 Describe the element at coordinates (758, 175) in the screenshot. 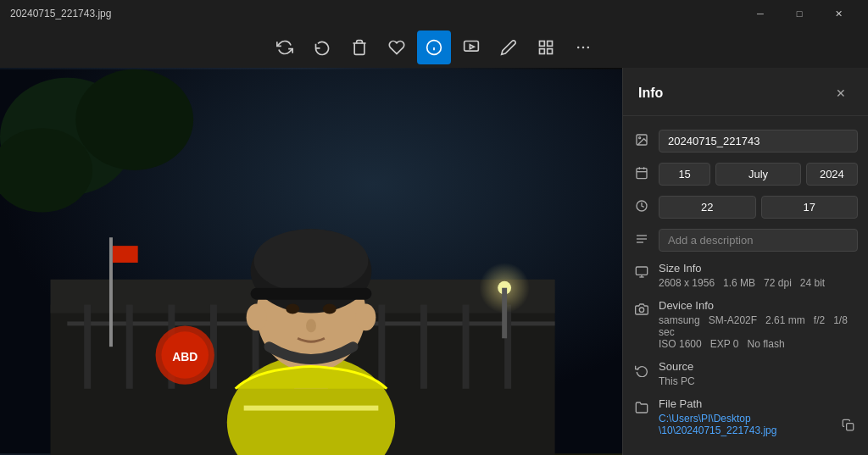

I see `date-content: 15 July 2024` at that location.